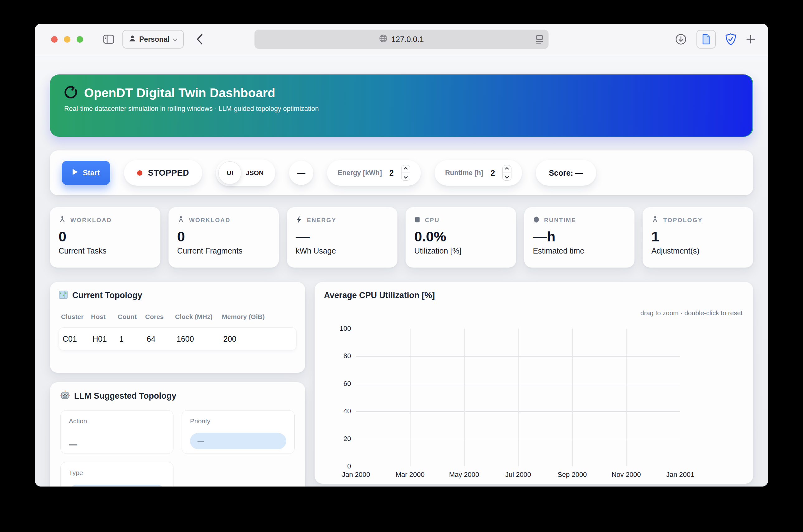  Describe the element at coordinates (257, 173) in the screenshot. I see `view-toggle-json: JSON` at that location.